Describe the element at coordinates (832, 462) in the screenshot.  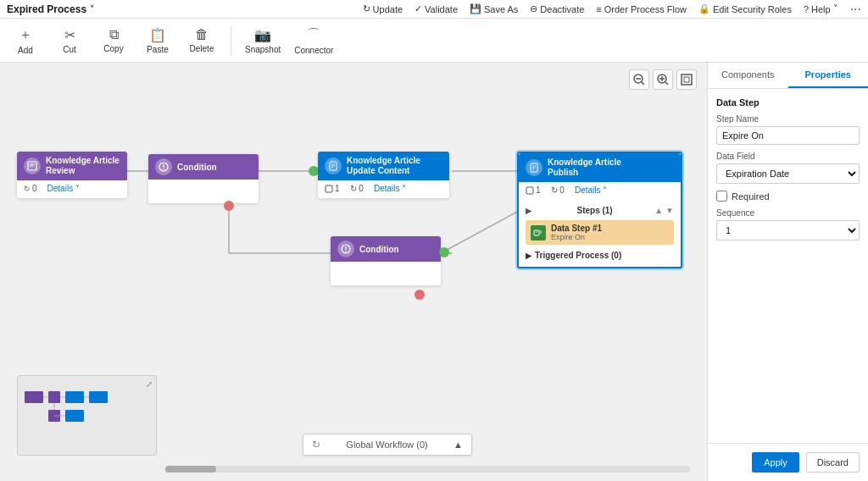
I see `discard-button: Discard` at that location.